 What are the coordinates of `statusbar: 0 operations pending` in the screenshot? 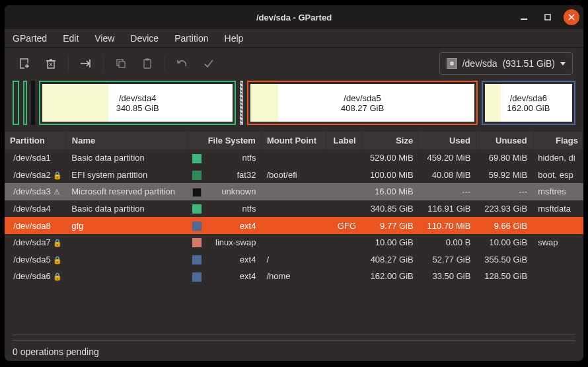 It's located at (294, 350).